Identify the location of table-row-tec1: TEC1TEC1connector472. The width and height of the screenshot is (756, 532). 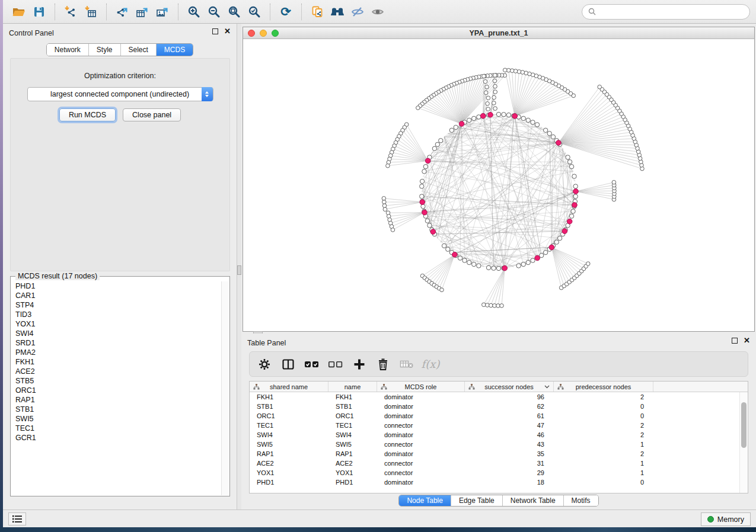
(495, 425).